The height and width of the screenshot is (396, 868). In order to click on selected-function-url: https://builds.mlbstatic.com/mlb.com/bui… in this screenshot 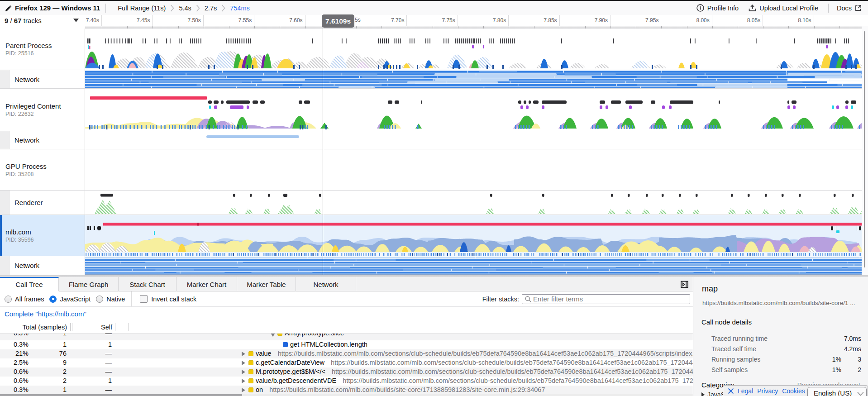, I will do `click(783, 303)`.